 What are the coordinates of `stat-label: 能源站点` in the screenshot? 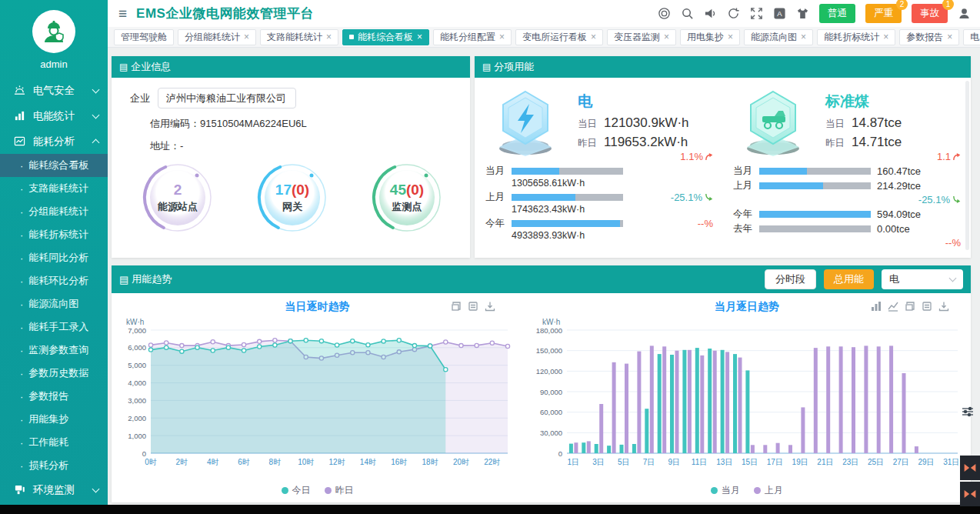 It's located at (178, 207).